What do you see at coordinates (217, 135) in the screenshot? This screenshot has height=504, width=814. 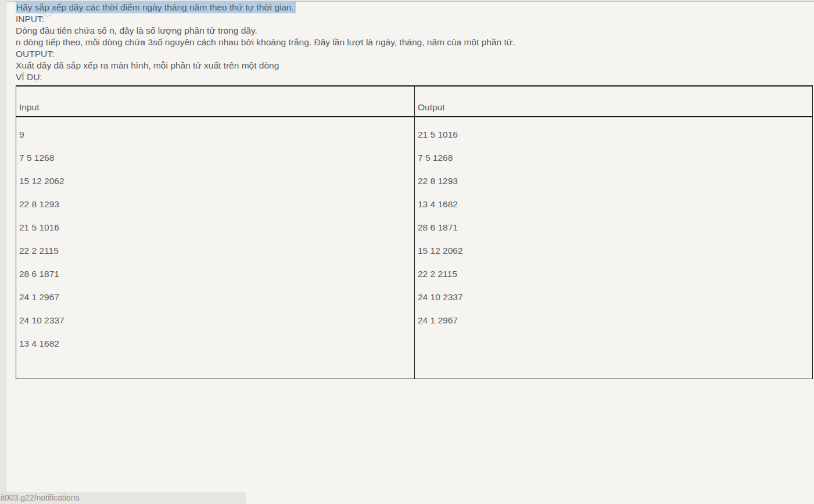 I see `table-cell-line: 9` at bounding box center [217, 135].